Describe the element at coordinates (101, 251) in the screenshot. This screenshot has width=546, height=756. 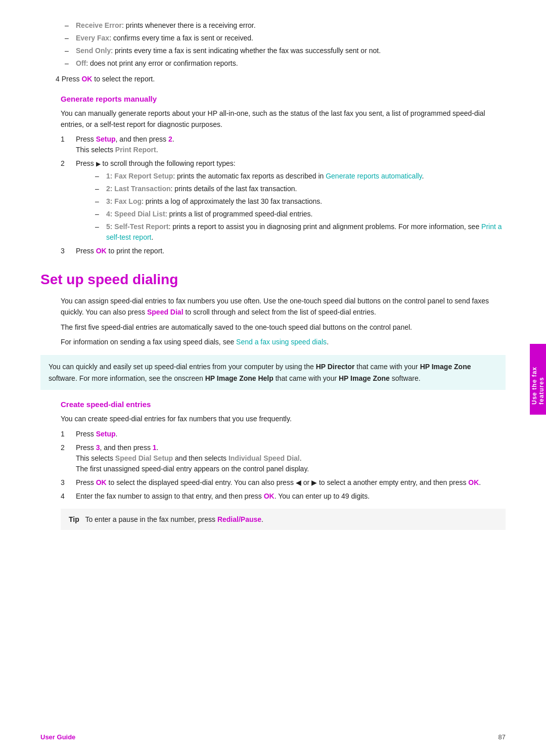
I see `ok-link-step3: OK` at that location.